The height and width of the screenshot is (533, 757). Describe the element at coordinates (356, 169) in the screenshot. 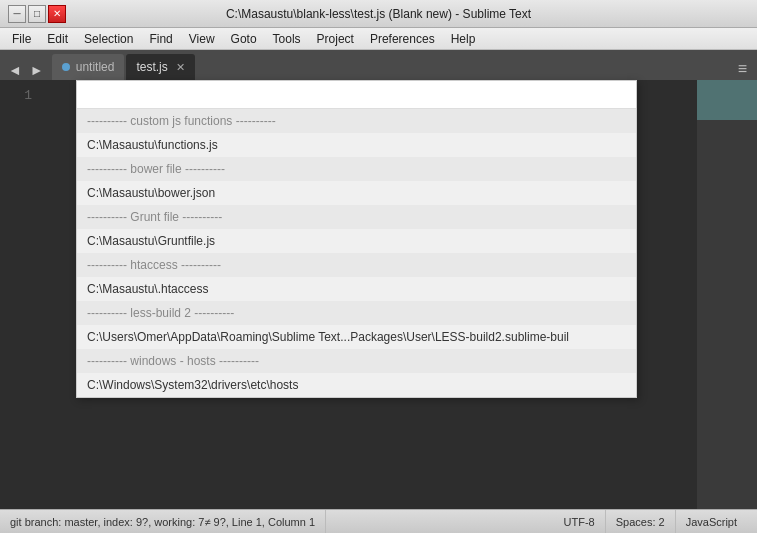

I see `dropdown-item-2: ---------- bower file ----------` at that location.